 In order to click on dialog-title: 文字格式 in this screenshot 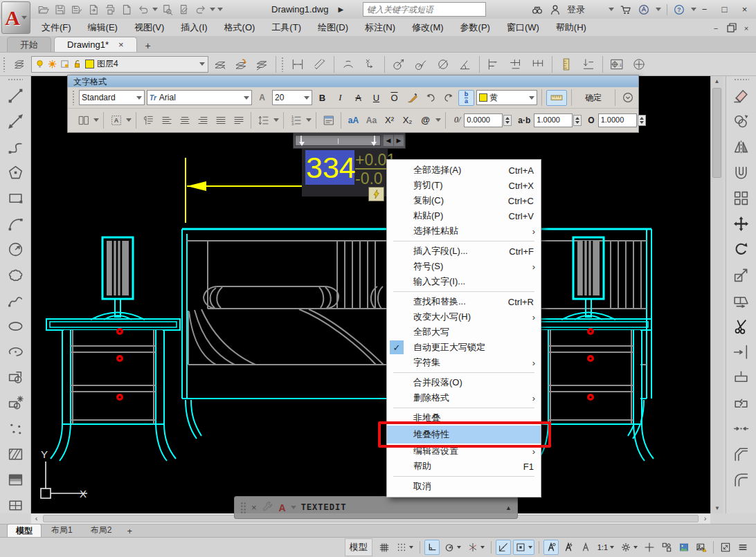, I will do `click(353, 82)`.